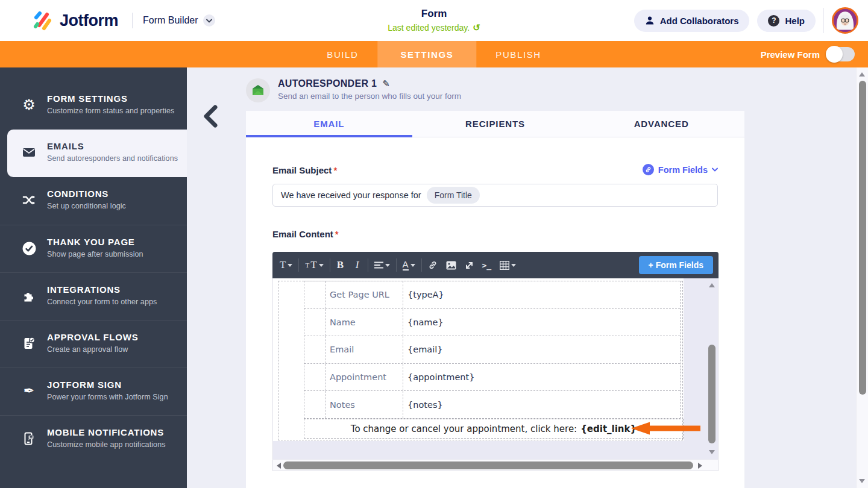 Image resolution: width=868 pixels, height=488 pixels. What do you see at coordinates (845, 20) in the screenshot?
I see `user-avatar` at bounding box center [845, 20].